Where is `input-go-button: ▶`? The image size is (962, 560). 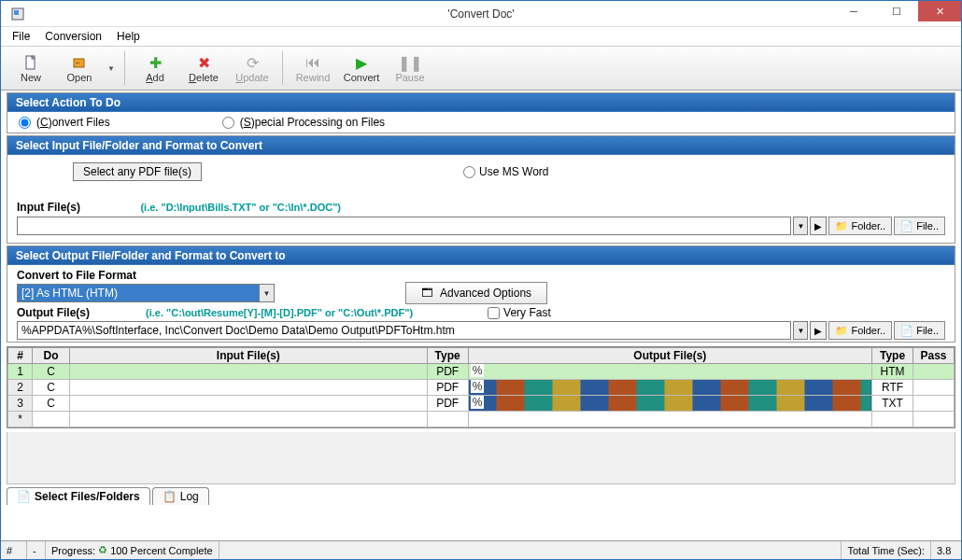 input-go-button: ▶ is located at coordinates (818, 226).